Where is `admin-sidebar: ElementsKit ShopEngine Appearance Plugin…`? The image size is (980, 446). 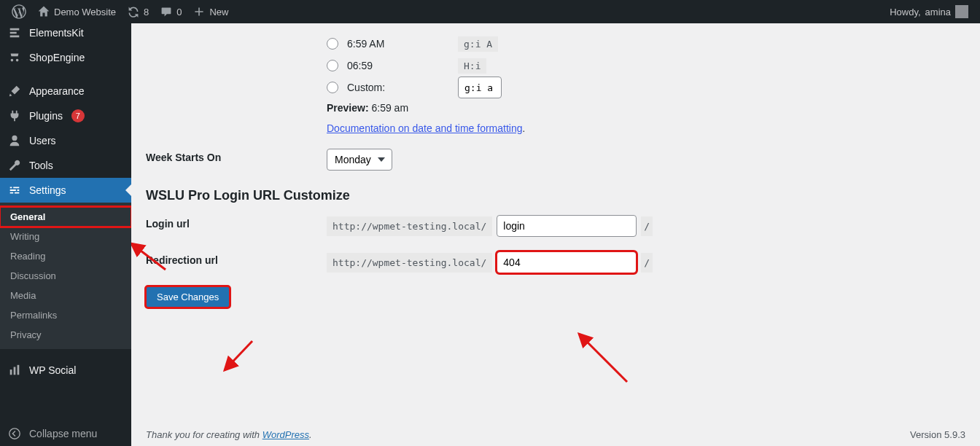 admin-sidebar: ElementsKit ShopEngine Appearance Plugin… is located at coordinates (66, 235).